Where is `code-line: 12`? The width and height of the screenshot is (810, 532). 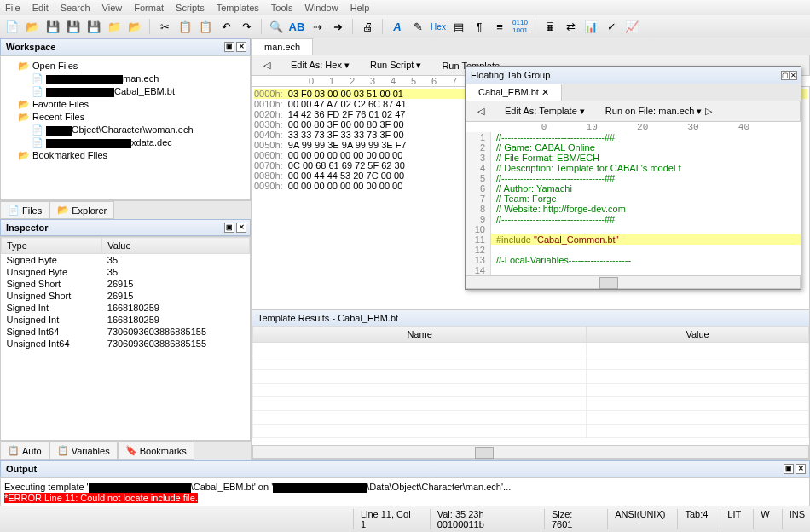
code-line: 12 is located at coordinates (633, 250).